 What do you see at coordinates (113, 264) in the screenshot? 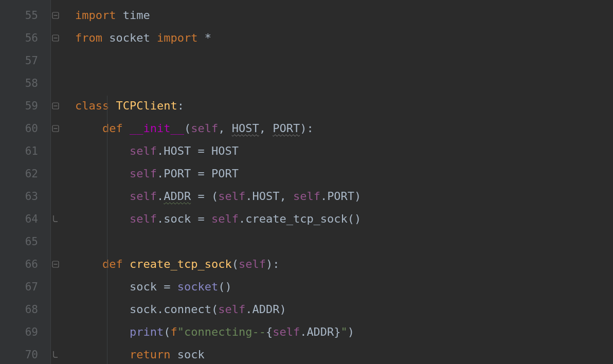
I see `token-kw: def` at bounding box center [113, 264].